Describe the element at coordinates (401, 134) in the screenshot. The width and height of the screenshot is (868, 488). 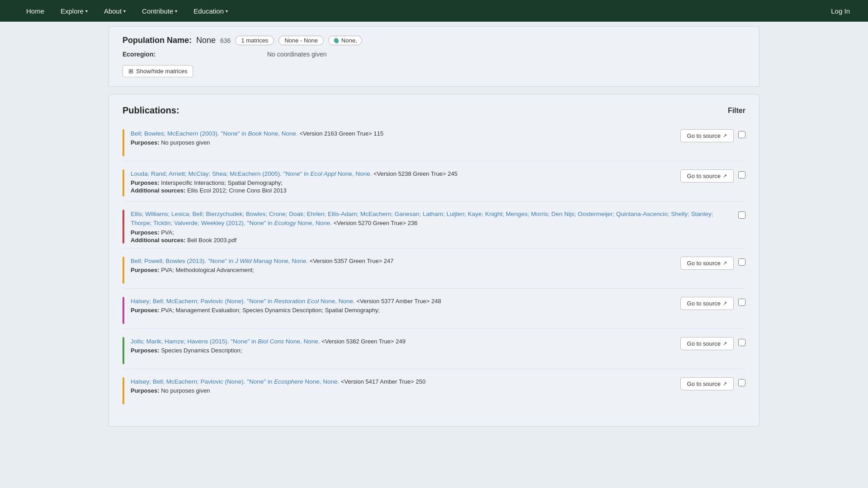
I see `pub-link-line-1: Bell; Bowles; McEachern (2003). "None" i…` at that location.